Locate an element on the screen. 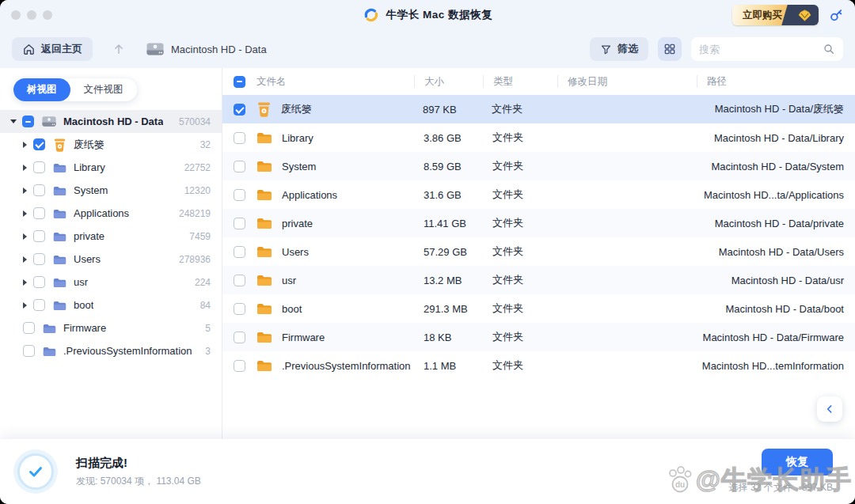 This screenshot has height=504, width=855. tree-item-count: 32 is located at coordinates (203, 145).